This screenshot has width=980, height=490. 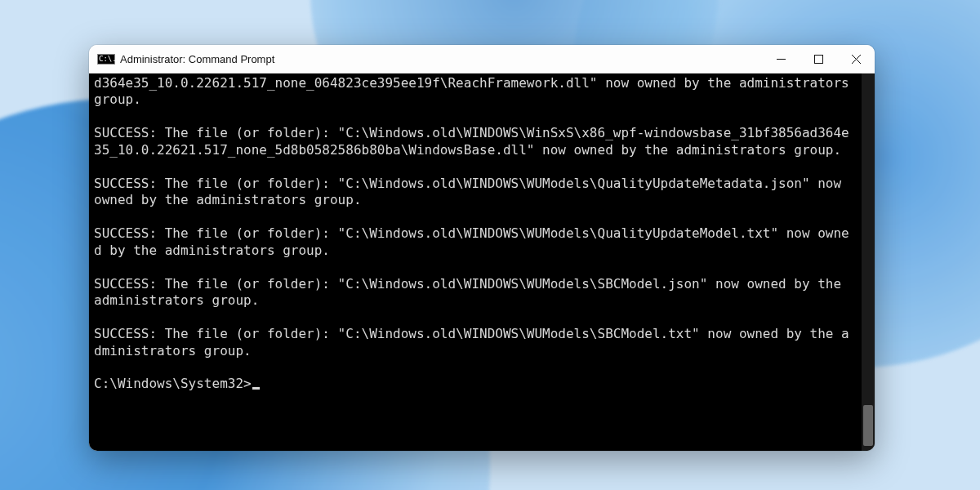 What do you see at coordinates (106, 59) in the screenshot?
I see `cmd-icon: C:\.` at bounding box center [106, 59].